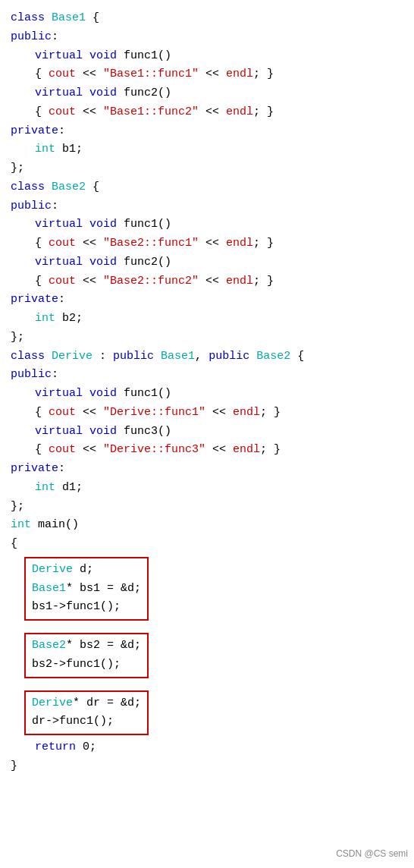  What do you see at coordinates (27, 18) in the screenshot?
I see `kw-class: class` at bounding box center [27, 18].